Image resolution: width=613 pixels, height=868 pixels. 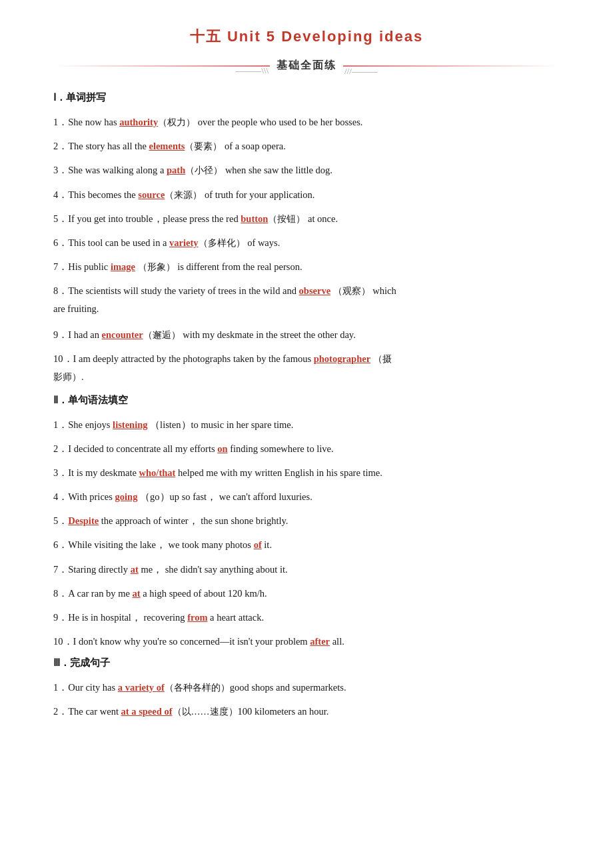 I want to click on answer-path: path, so click(x=176, y=170).